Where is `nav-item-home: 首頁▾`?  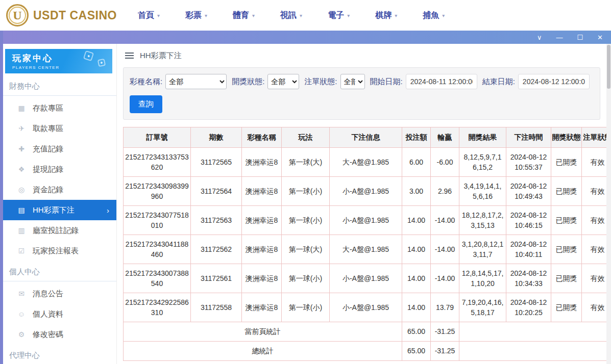
nav-item-home: 首頁▾ is located at coordinates (149, 15).